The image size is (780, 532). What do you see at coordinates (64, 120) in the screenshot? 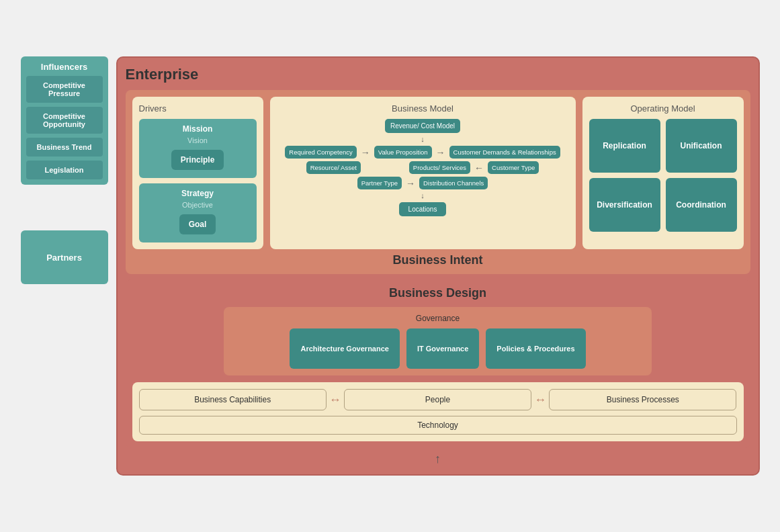
I see `influencer-competitive-opportunity: Competitive Opportunity` at bounding box center [64, 120].